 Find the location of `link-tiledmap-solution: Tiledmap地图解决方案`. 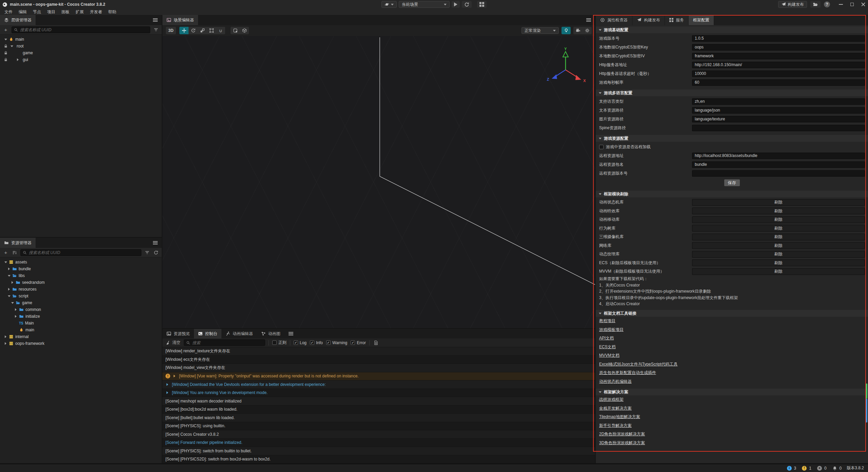

link-tiledmap-solution: Tiledmap地图解决方案 is located at coordinates (620, 417).